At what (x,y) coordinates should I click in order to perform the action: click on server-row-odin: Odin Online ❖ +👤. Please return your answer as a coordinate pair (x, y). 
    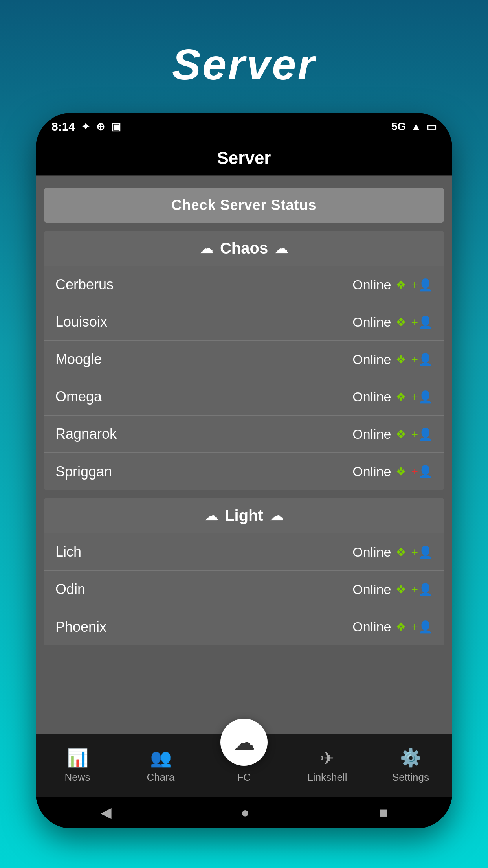
    Looking at the image, I should click on (244, 590).